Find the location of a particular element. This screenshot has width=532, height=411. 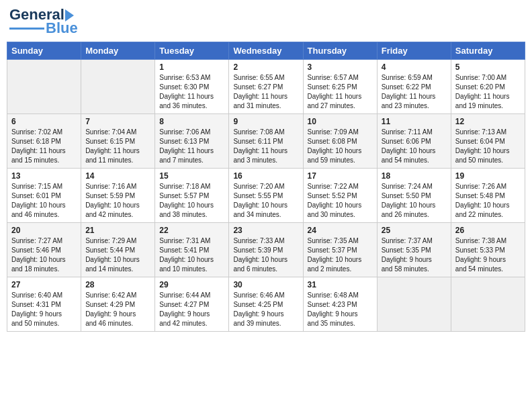

day-number: 11 is located at coordinates (414, 122).